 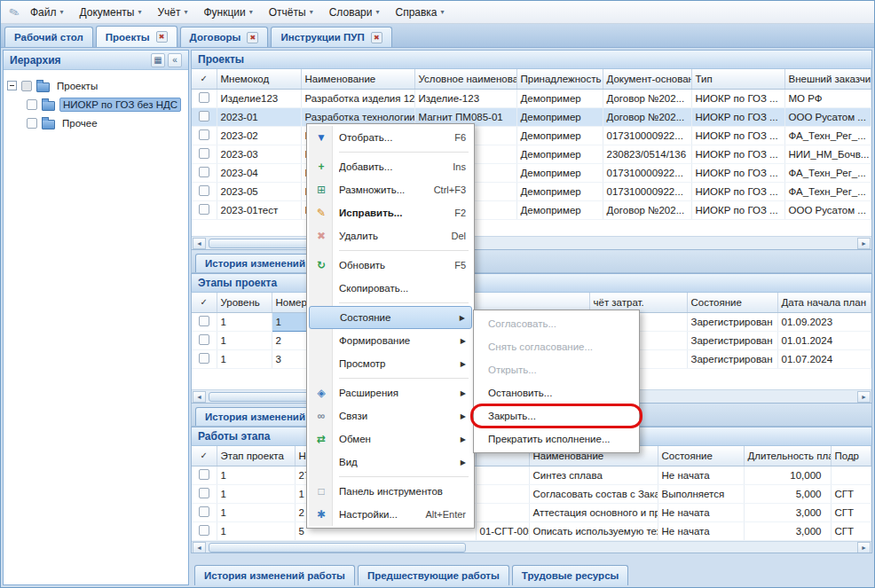 What do you see at coordinates (701, 493) in the screenshot?
I see `cell: Выполняется` at bounding box center [701, 493].